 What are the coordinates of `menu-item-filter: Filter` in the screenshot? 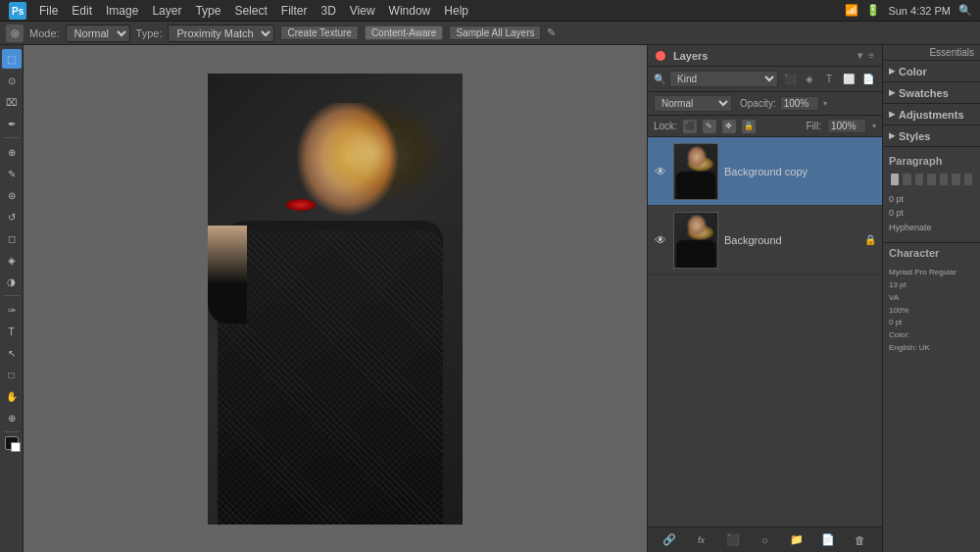 It's located at (294, 11).